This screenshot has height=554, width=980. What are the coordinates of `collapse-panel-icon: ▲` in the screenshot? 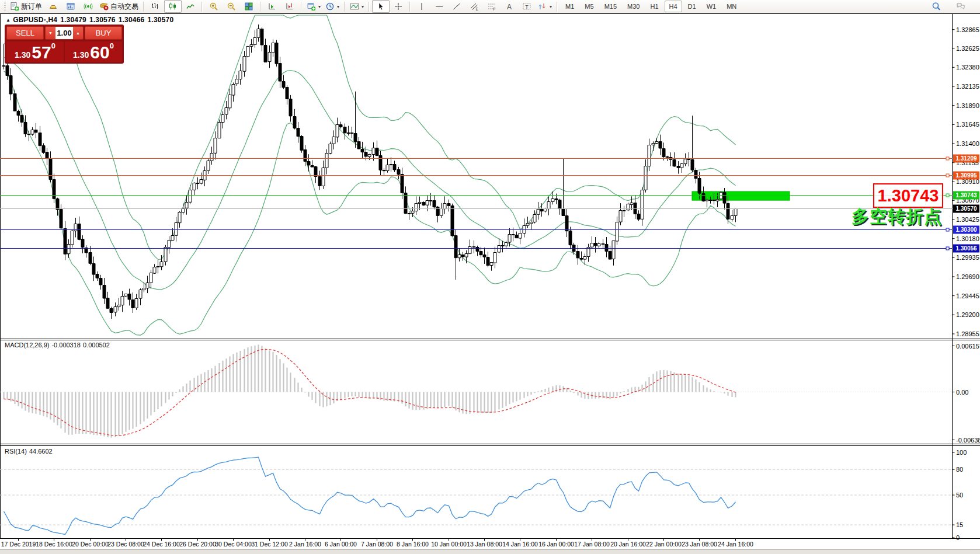 It's located at (8, 20).